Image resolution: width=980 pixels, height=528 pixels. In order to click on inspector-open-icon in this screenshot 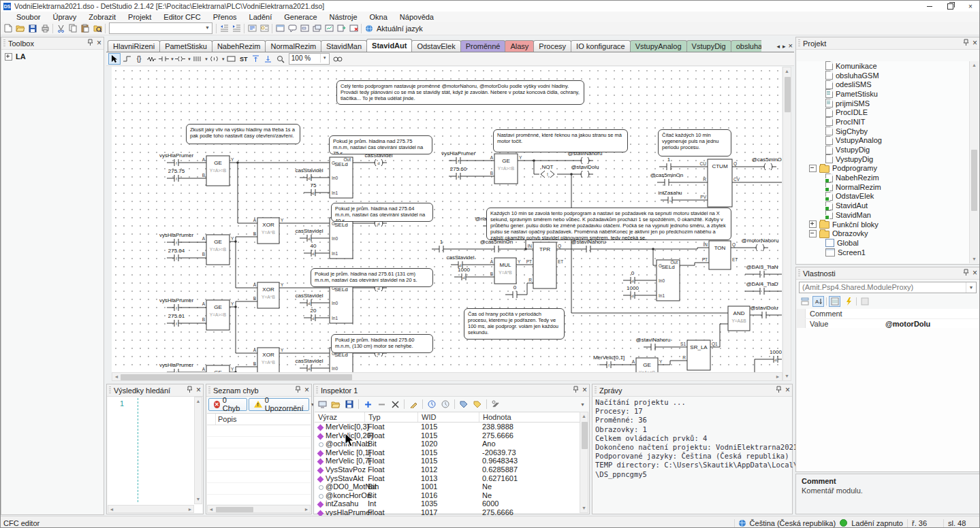, I will do `click(336, 404)`.